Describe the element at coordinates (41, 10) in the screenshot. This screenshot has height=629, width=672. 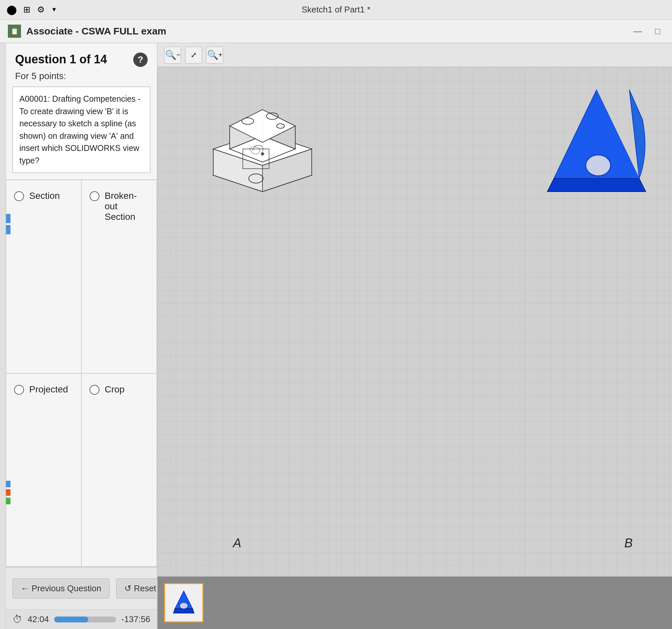
I see `gear-icon: ⚙` at that location.